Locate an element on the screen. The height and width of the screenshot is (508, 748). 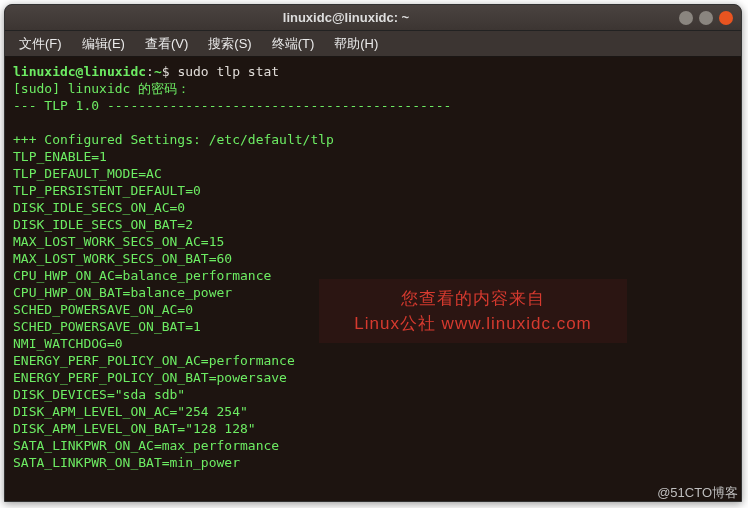
config-line: CPU_HWP_ON_BAT=balance_power is located at coordinates (122, 292).